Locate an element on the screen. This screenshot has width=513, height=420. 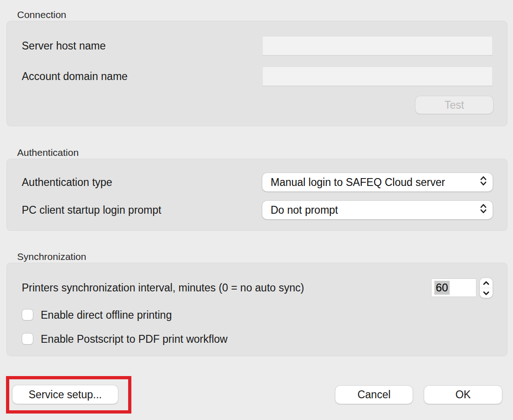
test-button: Test is located at coordinates (454, 105).